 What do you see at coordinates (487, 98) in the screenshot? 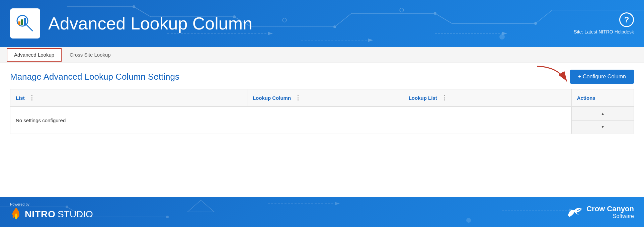
I see `col-lookup-list: Lookup List ⋮` at bounding box center [487, 98].